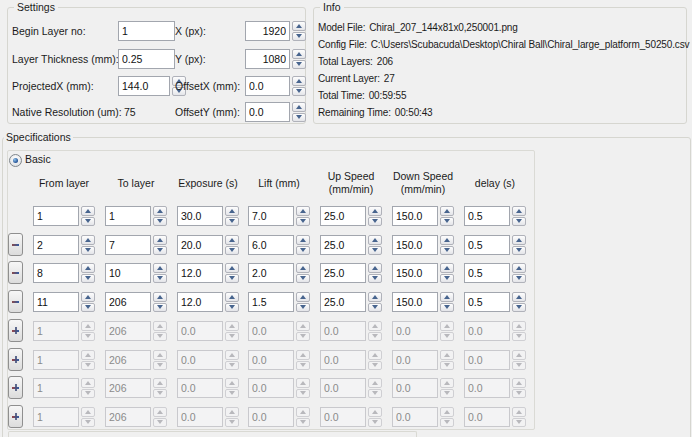 This screenshot has width=692, height=437. I want to click on lift-spinner-row5, so click(303, 331).